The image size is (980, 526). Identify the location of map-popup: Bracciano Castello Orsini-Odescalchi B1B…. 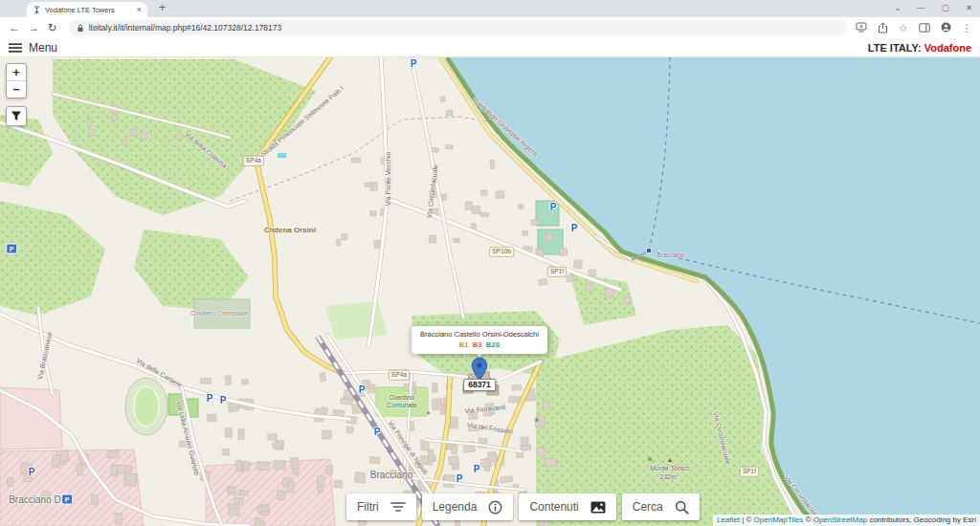
(479, 340).